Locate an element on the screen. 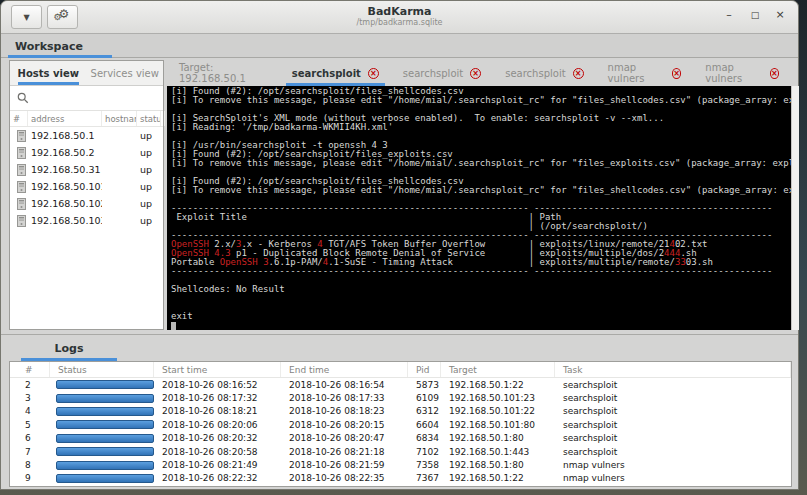 The height and width of the screenshot is (495, 807). log-pid: 5873 is located at coordinates (424, 385).